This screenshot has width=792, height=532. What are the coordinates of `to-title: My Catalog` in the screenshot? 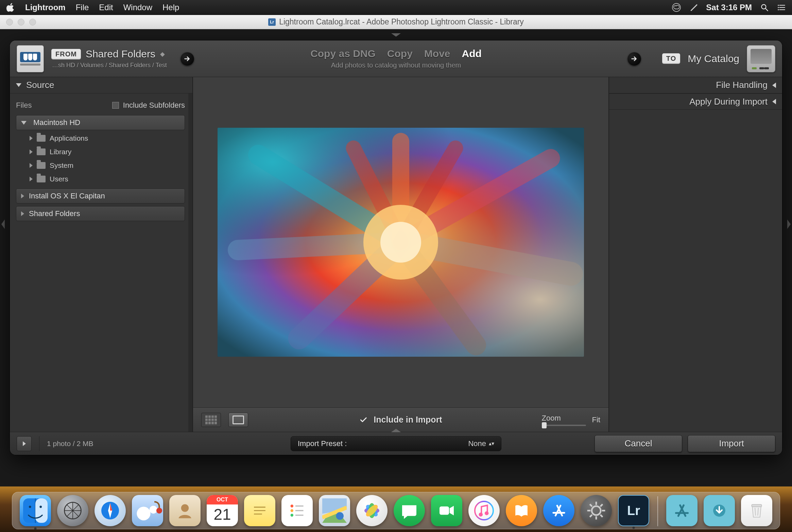 It's located at (713, 59).